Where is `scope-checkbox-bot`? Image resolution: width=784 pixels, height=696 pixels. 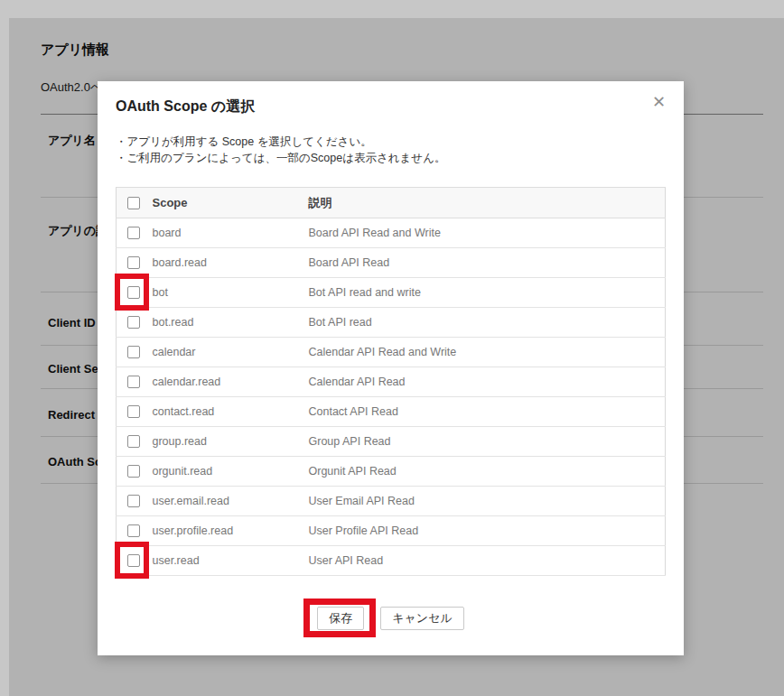
scope-checkbox-bot is located at coordinates (134, 292).